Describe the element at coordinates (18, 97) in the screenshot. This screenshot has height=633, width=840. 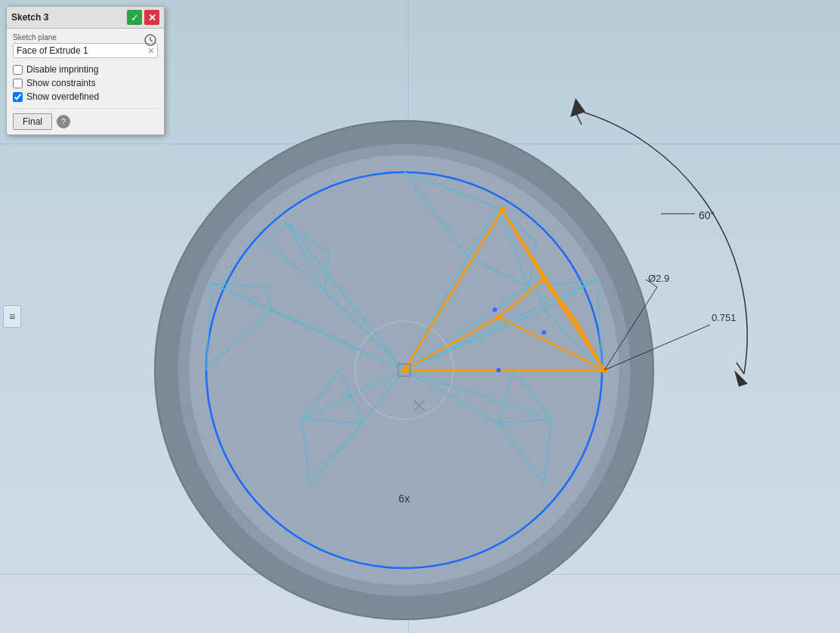
I see `show-overdefined-checkbox` at that location.